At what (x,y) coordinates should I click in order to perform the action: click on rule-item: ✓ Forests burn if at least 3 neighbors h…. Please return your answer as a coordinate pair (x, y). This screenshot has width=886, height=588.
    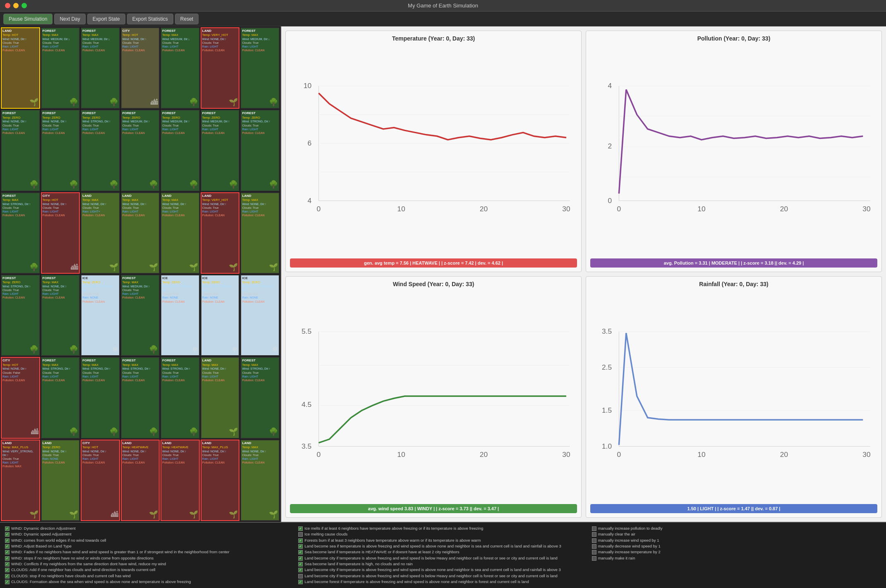
    Looking at the image, I should click on (443, 540).